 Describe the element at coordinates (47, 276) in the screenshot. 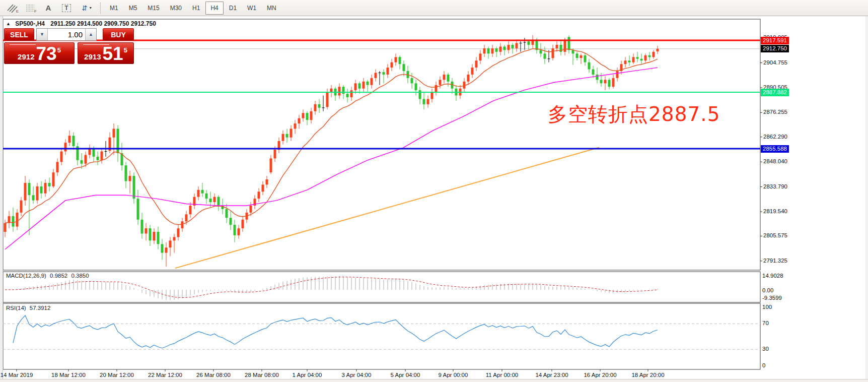

I see `macd-indicator-label: MACD(12,26,9) 0.9852 0.3850` at that location.